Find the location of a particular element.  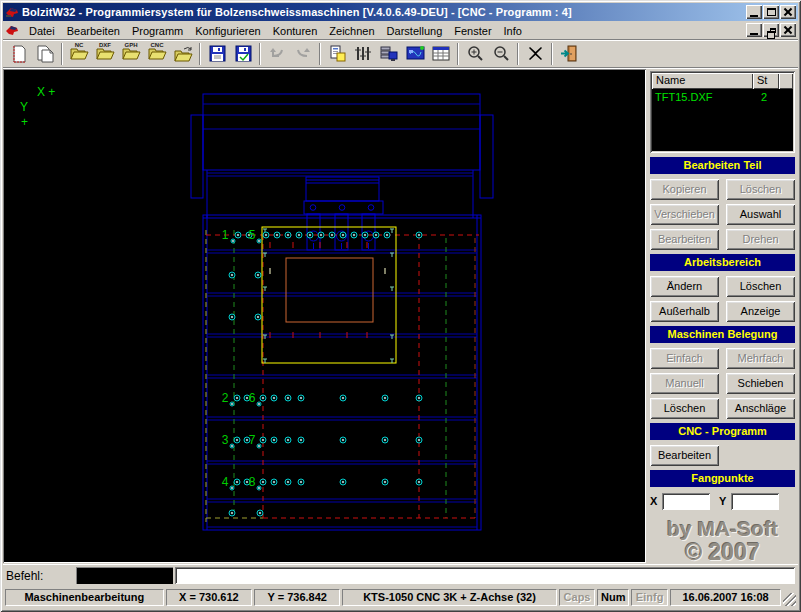

command-input is located at coordinates (485, 576).